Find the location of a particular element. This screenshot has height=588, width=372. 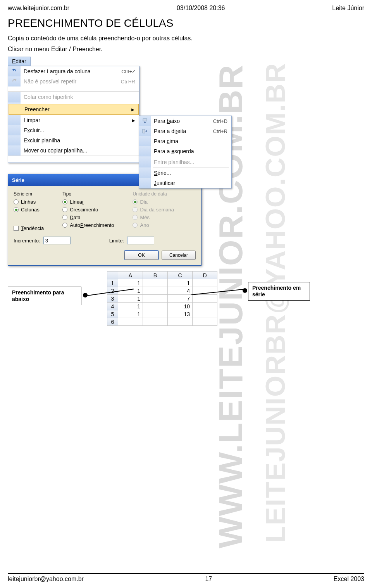

fill-right-icon is located at coordinates (145, 131).